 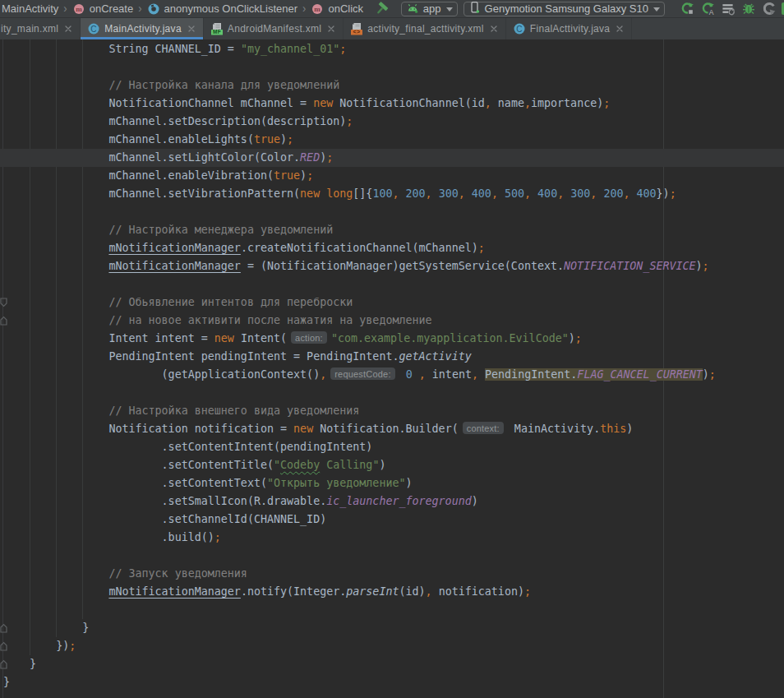 I want to click on svg-text: C, so click(x=95, y=30).